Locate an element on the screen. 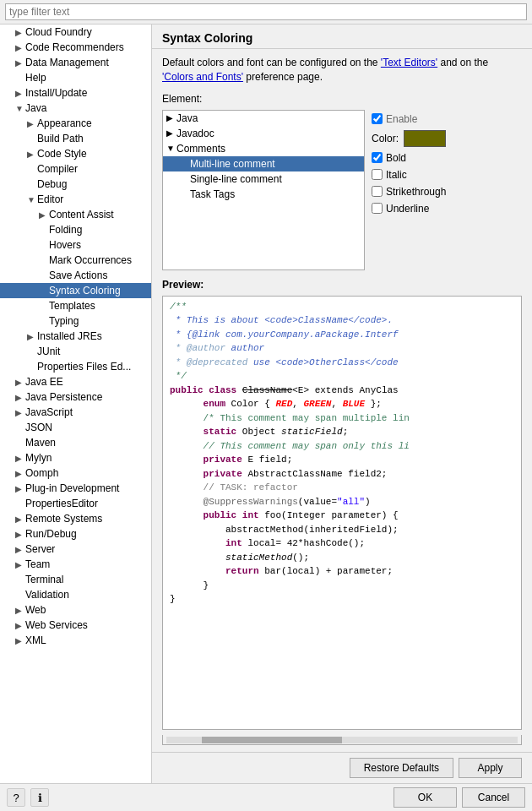 This screenshot has height=811, width=532. sidebar-item-terminal: Terminal is located at coordinates (76, 580).